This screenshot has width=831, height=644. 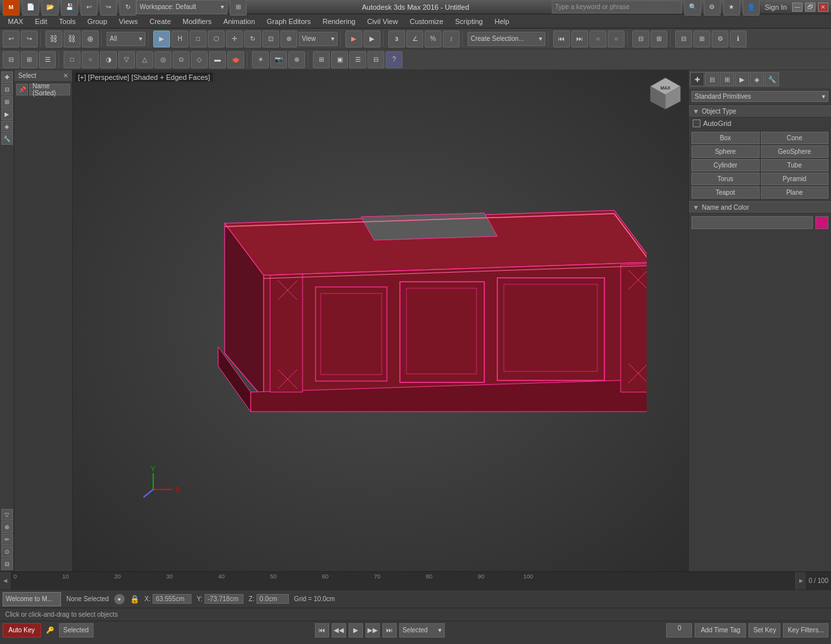 I want to click on plane-create-btn: ▬, so click(x=217, y=60).